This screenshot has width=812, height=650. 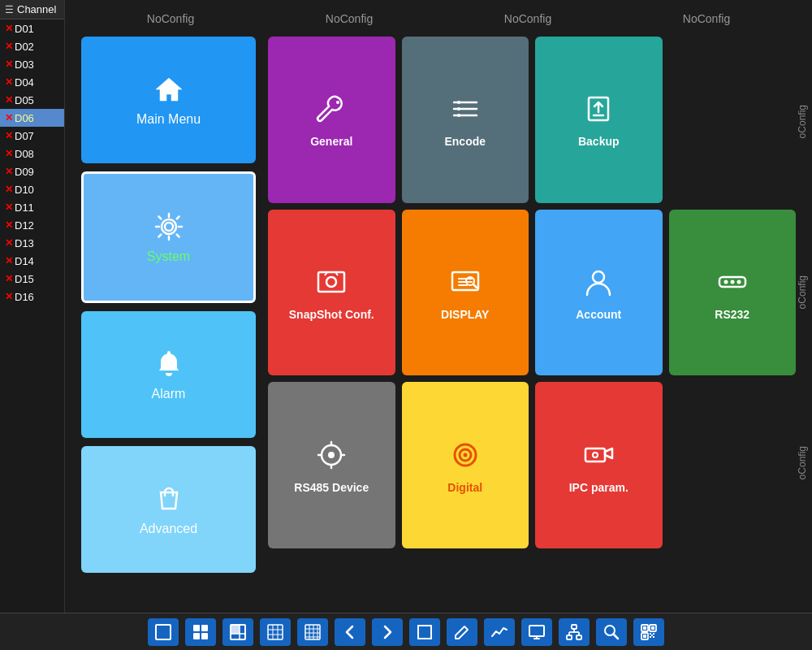 I want to click on network-button, so click(x=574, y=632).